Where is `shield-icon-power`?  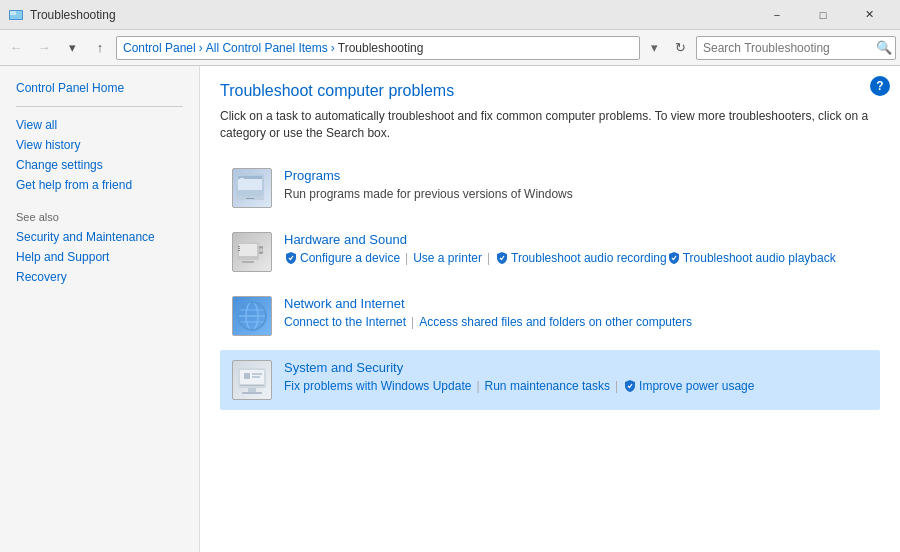
shield-icon-power is located at coordinates (630, 386).